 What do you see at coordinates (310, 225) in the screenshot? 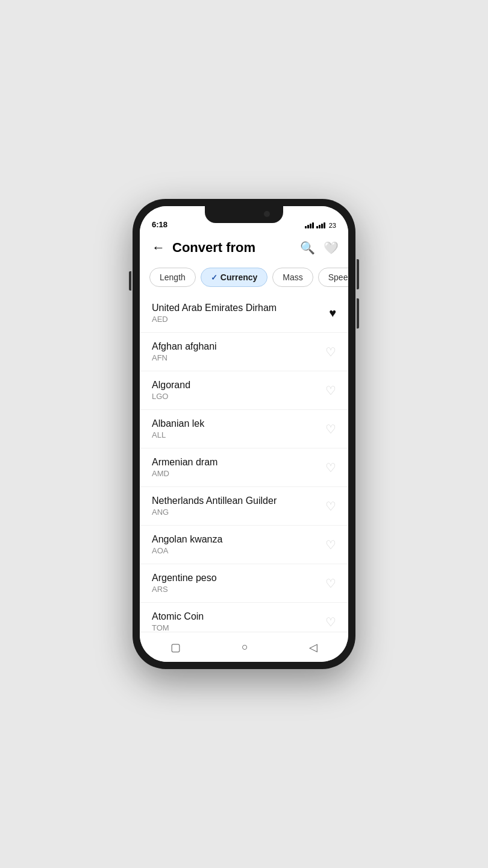
I see `signal-icon` at bounding box center [310, 225].